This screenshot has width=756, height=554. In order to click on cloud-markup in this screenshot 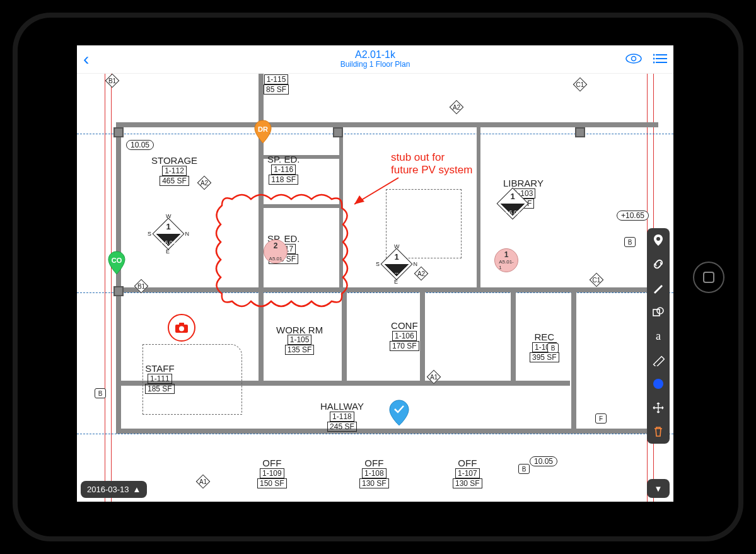, I will do `click(282, 251)`.